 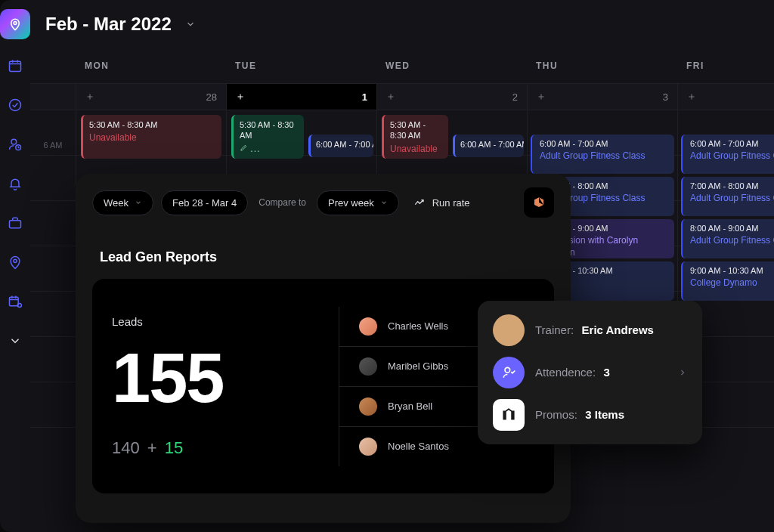 What do you see at coordinates (109, 24) in the screenshot?
I see `page-title: Feb - Mar 2022` at bounding box center [109, 24].